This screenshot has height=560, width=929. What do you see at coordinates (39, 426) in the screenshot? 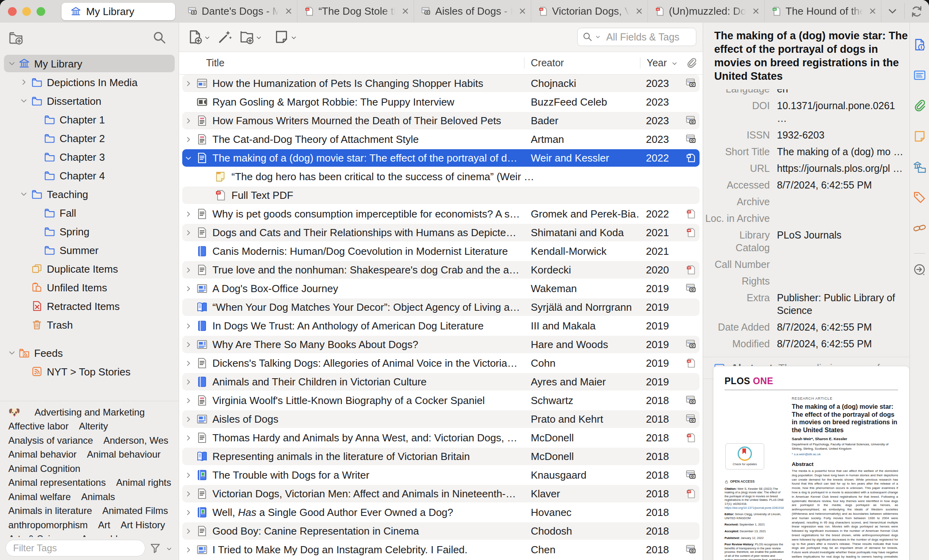
I see `tag-item: Affective labor` at bounding box center [39, 426].